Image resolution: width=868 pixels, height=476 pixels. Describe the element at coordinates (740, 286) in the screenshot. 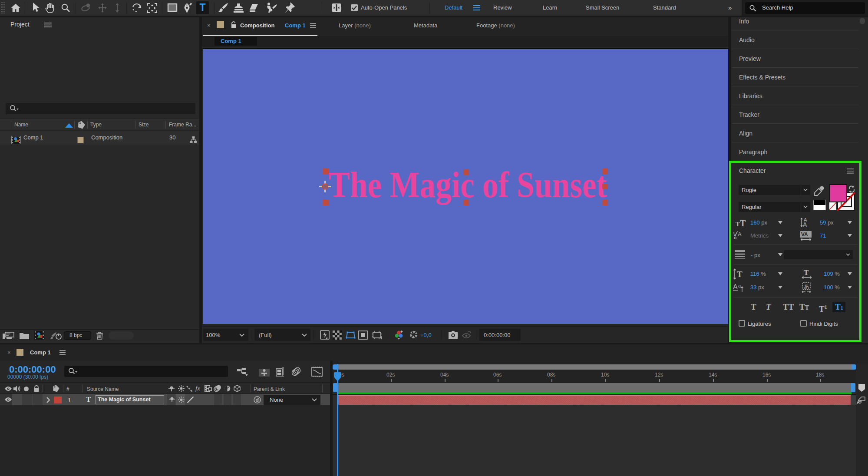

I see `svg-text: a` at that location.